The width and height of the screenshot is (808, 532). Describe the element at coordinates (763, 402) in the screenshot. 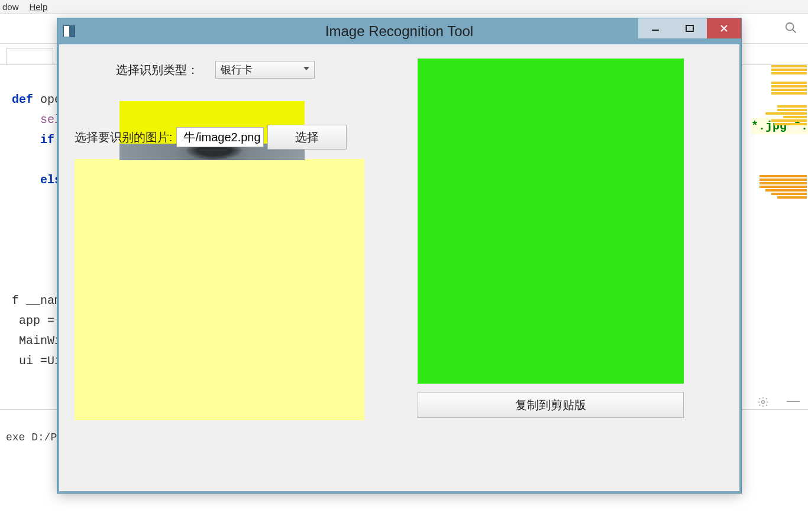

I see `gear-icon` at that location.